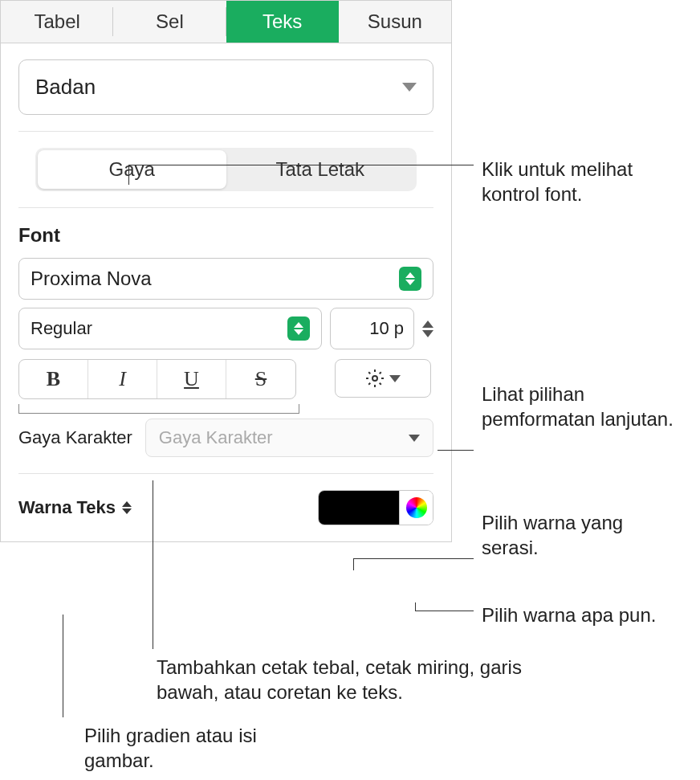  What do you see at coordinates (226, 508) in the screenshot?
I see `text-color-row: Warna Teks` at bounding box center [226, 508].